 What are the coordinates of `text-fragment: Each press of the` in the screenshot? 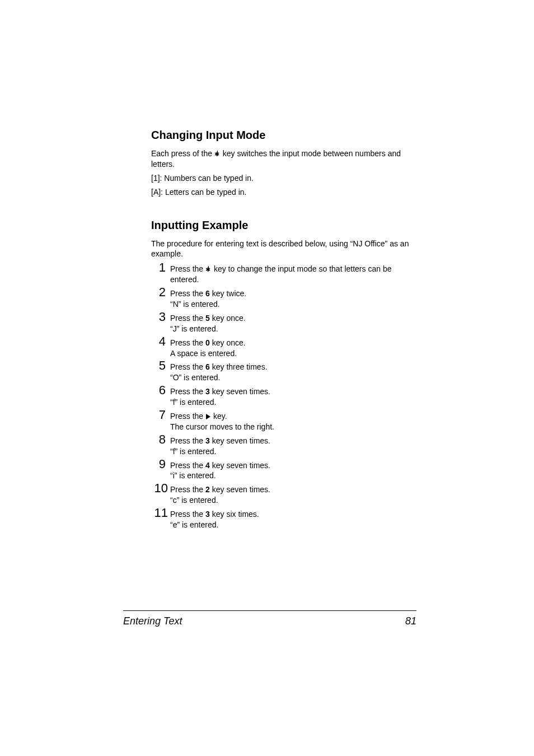 It's located at (182, 153).